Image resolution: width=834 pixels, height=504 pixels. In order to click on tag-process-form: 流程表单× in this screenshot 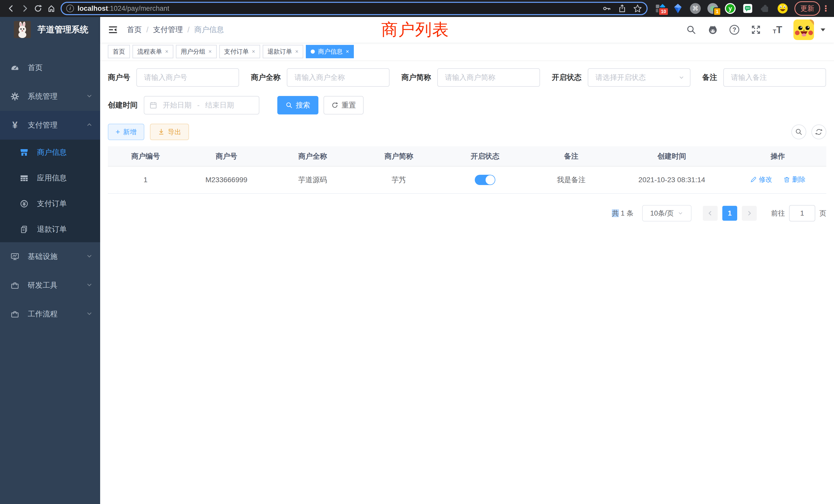, I will do `click(153, 51)`.